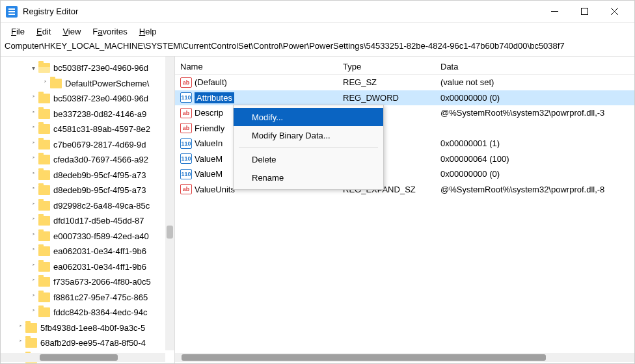 Image resolution: width=635 pixels, height=364 pixels. Describe the element at coordinates (87, 114) in the screenshot. I see `tree-item: ˃be337238-0d82-4146-a9` at that location.